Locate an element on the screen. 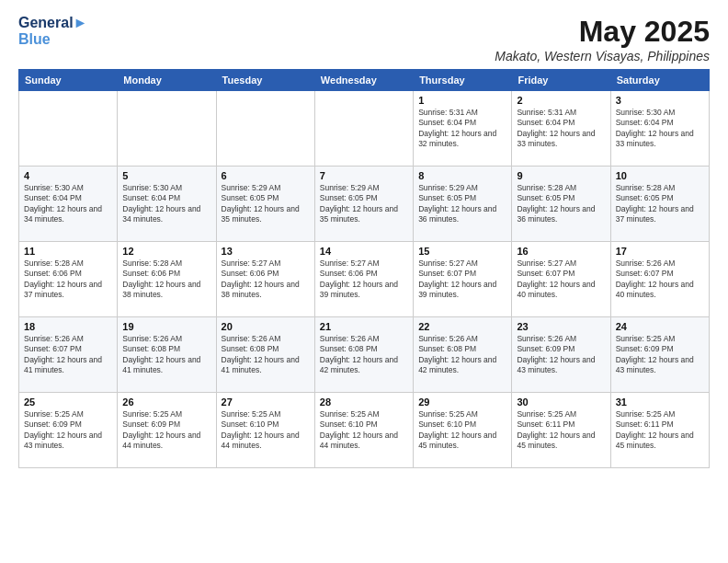 This screenshot has width=728, height=563. day-number: 9 is located at coordinates (561, 176).